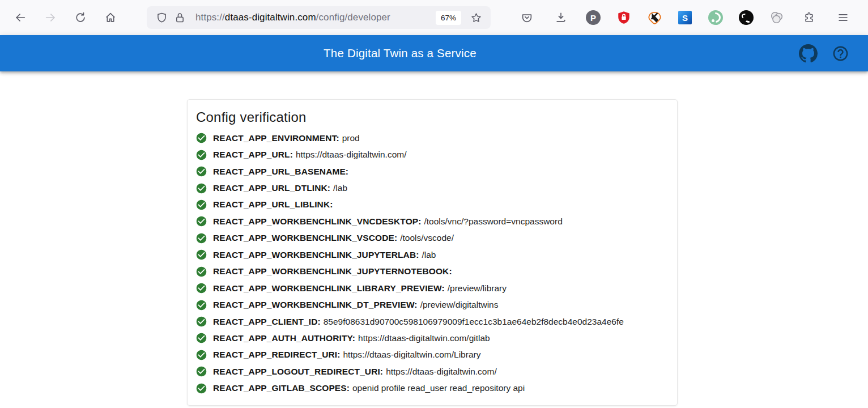 This screenshot has width=868, height=408. I want to click on config-item-row: REACT_APP_WORKBENCHLINK_DT_PREVIEW: /pre…, so click(432, 305).